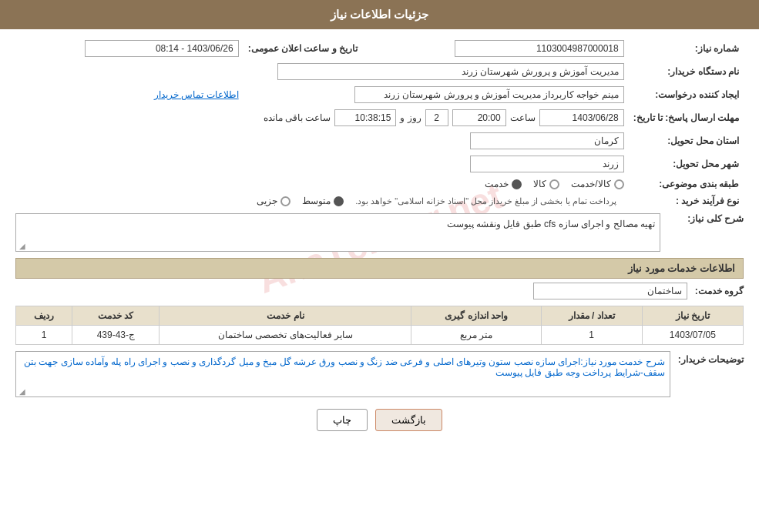  What do you see at coordinates (592, 316) in the screenshot?
I see `col-tedad: تعداد / مقدار` at bounding box center [592, 316].